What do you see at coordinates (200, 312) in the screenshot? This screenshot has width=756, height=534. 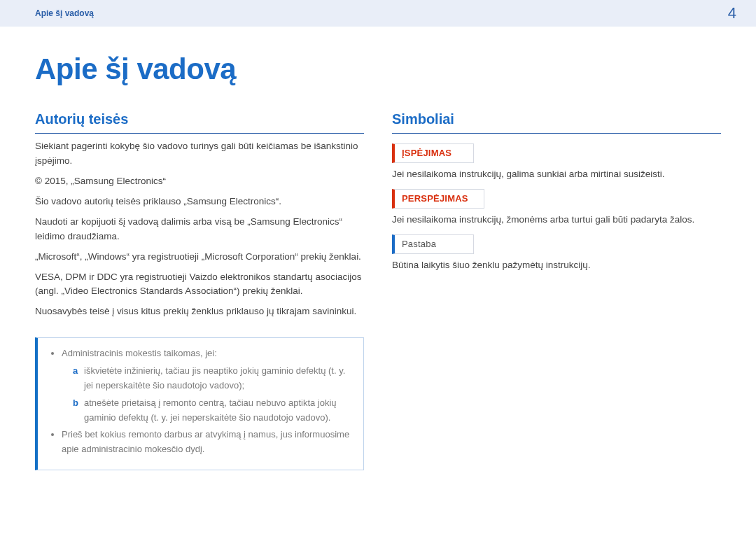 I see `copyright-para-6: Nuosavybės teisė į visus kitus prekių že…` at bounding box center [200, 312].